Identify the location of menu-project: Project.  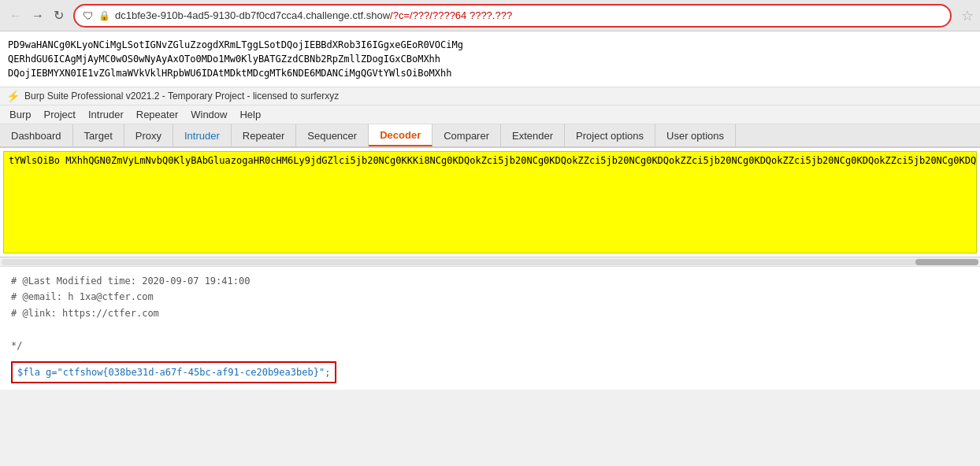
(59, 115).